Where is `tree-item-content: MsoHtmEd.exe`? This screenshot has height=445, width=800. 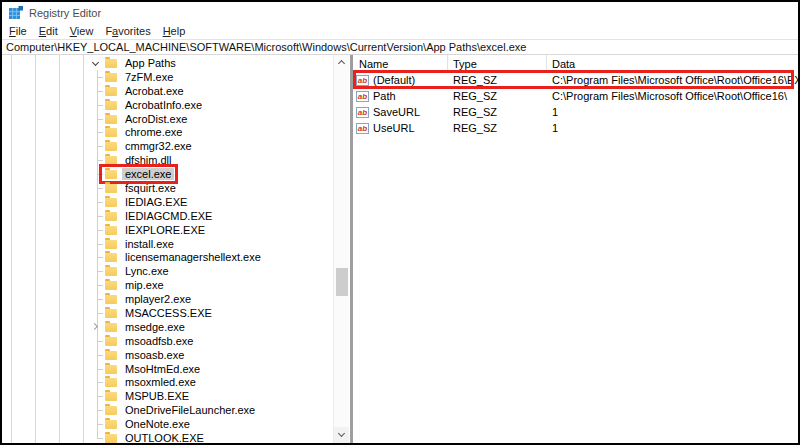 tree-item-content: MsoHtmEd.exe is located at coordinates (154, 369).